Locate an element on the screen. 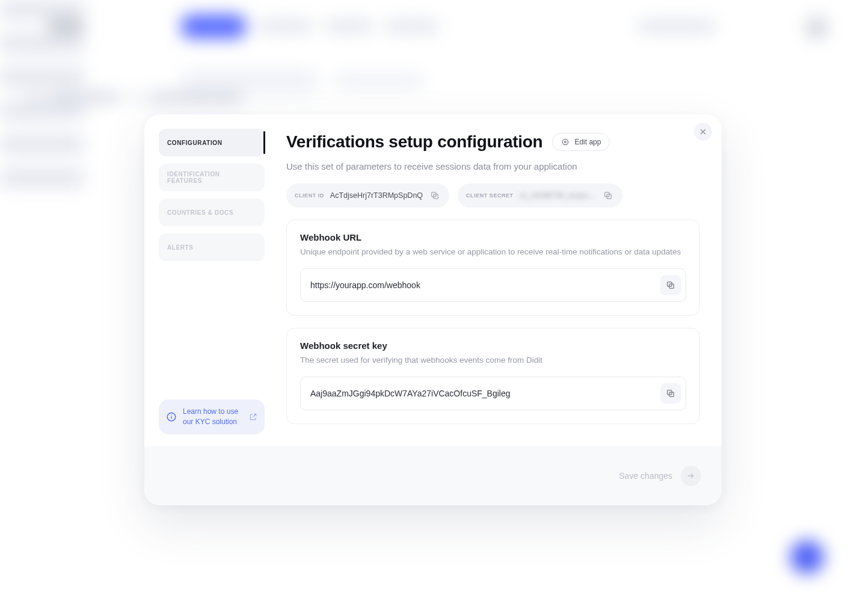 The height and width of the screenshot is (616, 866). sidebar-item-label: ALERTS is located at coordinates (180, 248).